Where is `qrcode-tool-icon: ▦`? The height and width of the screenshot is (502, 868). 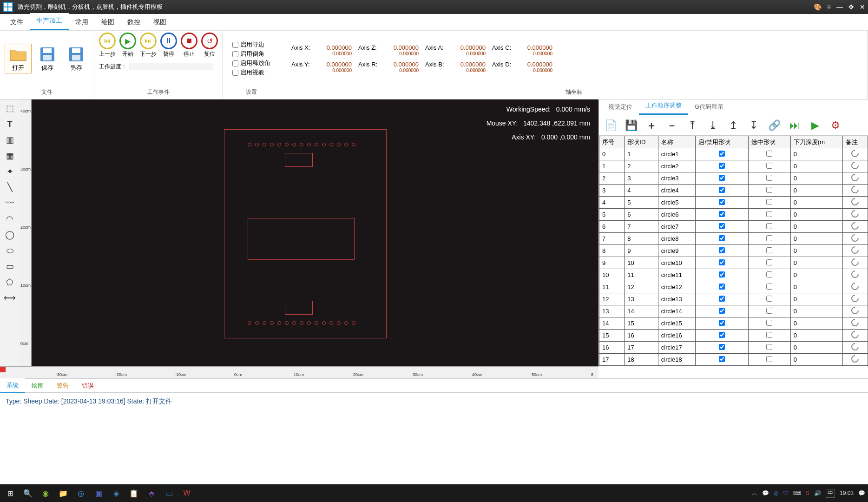
qrcode-tool-icon: ▦ is located at coordinates (10, 156).